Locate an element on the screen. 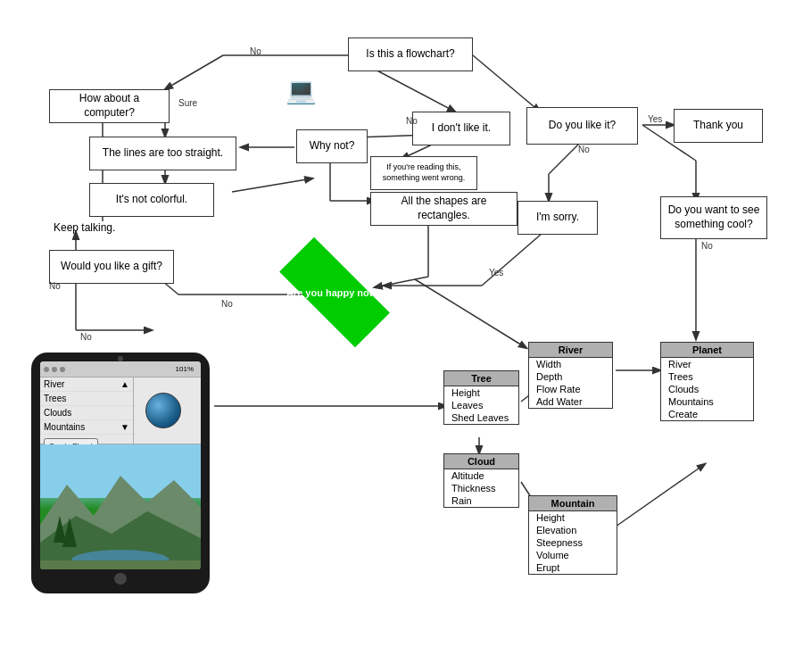 This screenshot has height=672, width=803. do-want-cool-box: Do you want to see something cool? is located at coordinates (714, 218).